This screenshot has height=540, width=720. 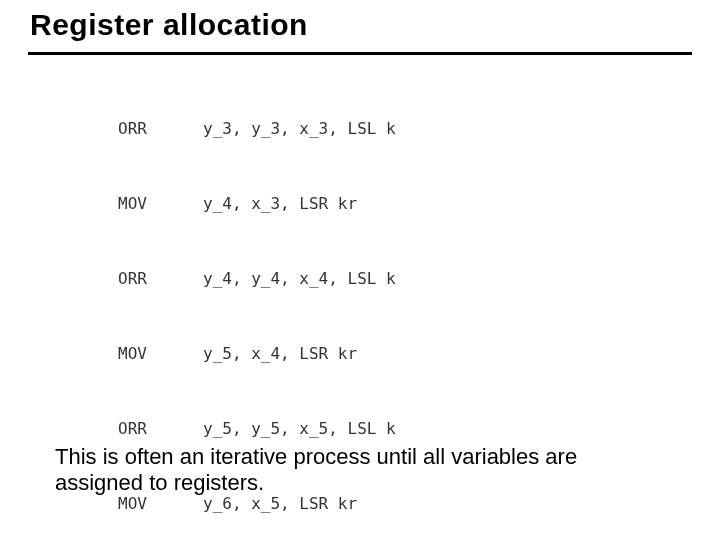 I want to click on operands: y_5, x_4, LSR kr, so click(x=323, y=354).